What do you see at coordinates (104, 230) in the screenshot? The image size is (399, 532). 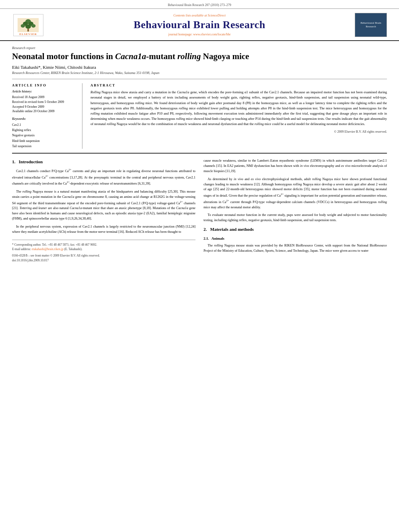 I see `intro-para3: In the peripheral nervous system, expres…` at bounding box center [104, 230].